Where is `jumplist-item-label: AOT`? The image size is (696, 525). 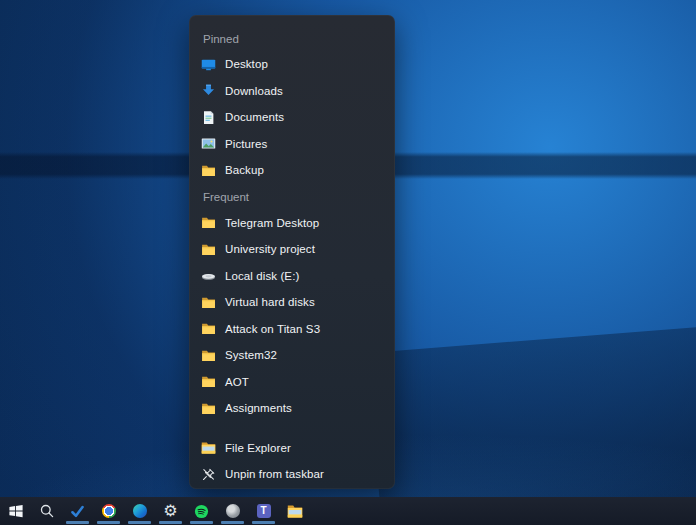 jumplist-item-label: AOT is located at coordinates (237, 382).